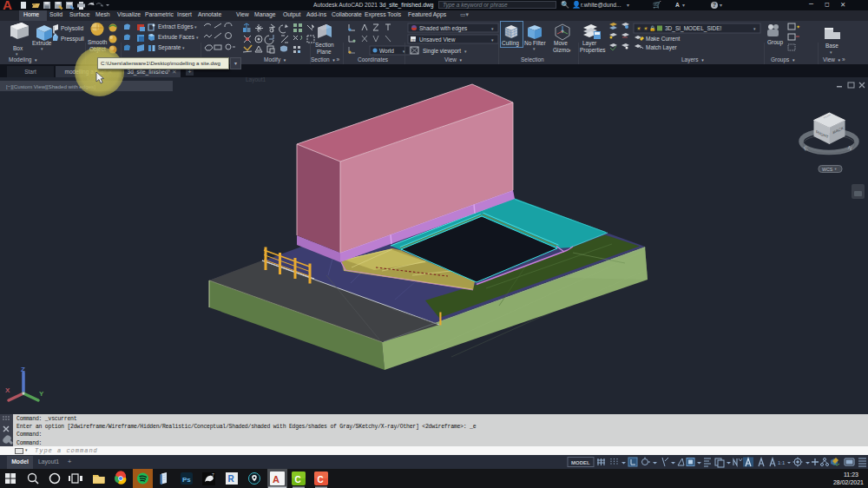  Describe the element at coordinates (781, 463) in the screenshot. I see `svg-text: 1:1` at that location.